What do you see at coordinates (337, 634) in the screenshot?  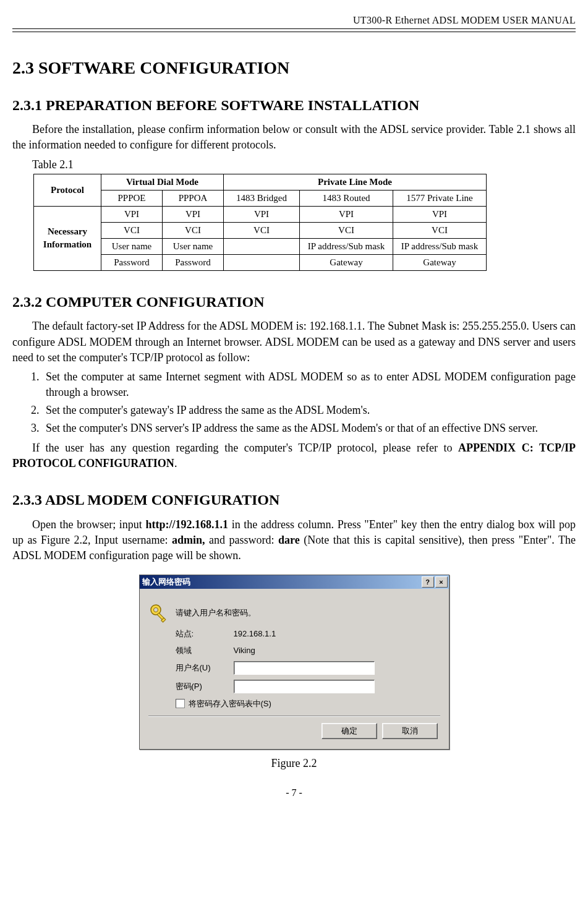 I see `site-value: 192.168.1.1` at bounding box center [337, 634].